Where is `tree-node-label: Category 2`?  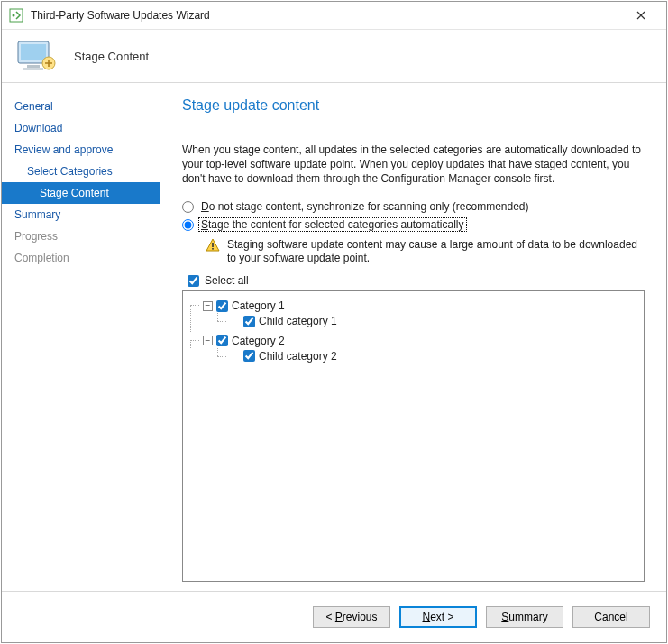
tree-node-label: Category 2 is located at coordinates (258, 341).